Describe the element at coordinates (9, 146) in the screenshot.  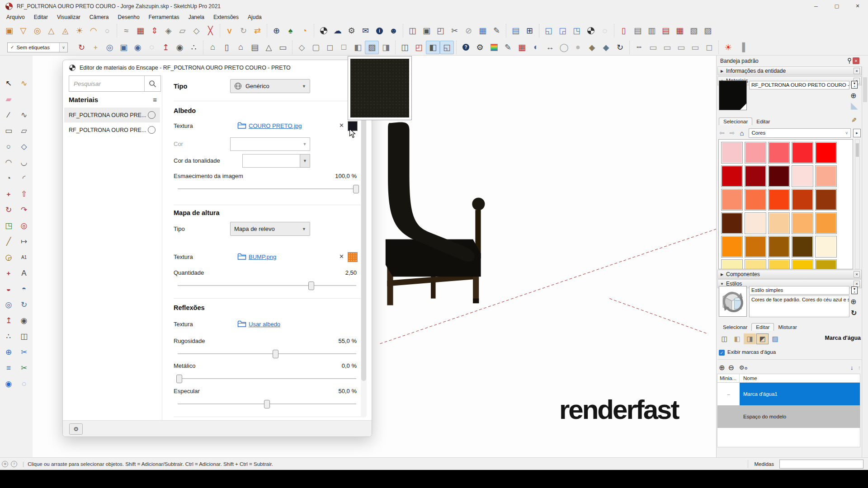
I see `circle-tool-icon: ○` at that location.